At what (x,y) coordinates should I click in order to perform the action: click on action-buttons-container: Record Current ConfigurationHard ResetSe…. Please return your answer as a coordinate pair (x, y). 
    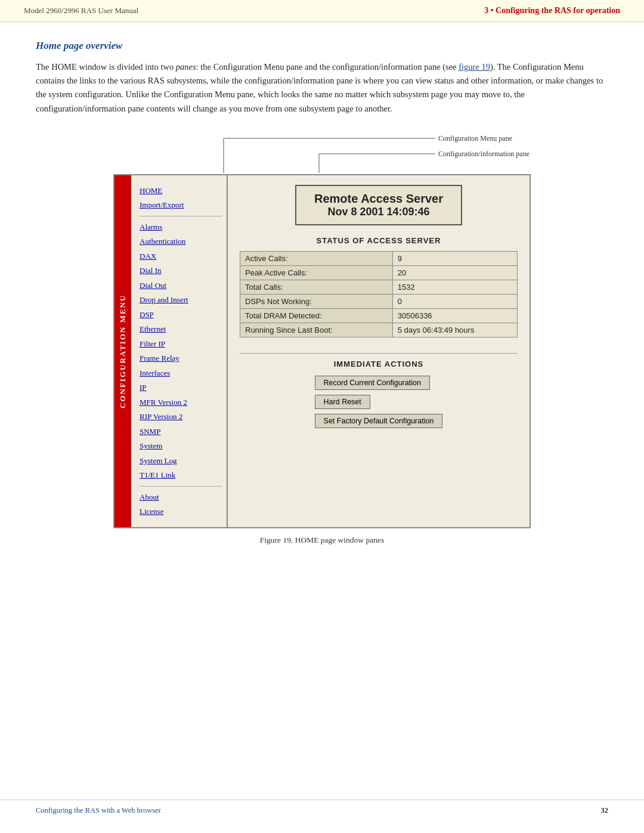
    Looking at the image, I should click on (379, 404).